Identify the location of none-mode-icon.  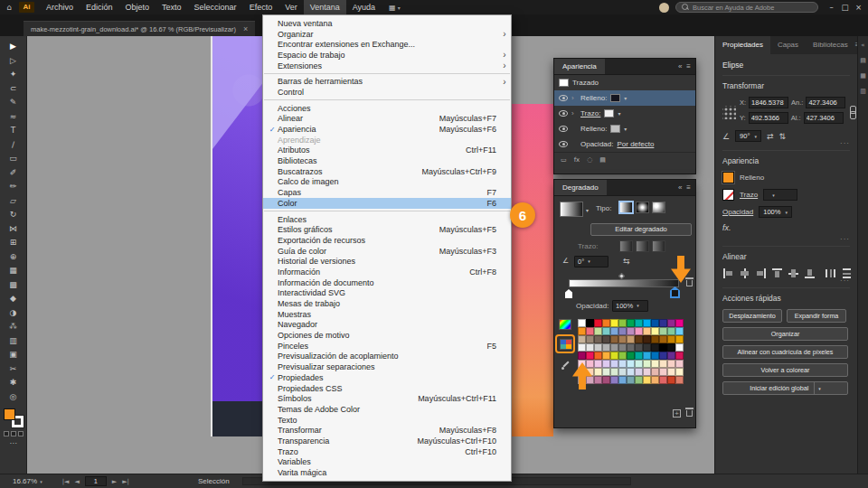
(21, 434).